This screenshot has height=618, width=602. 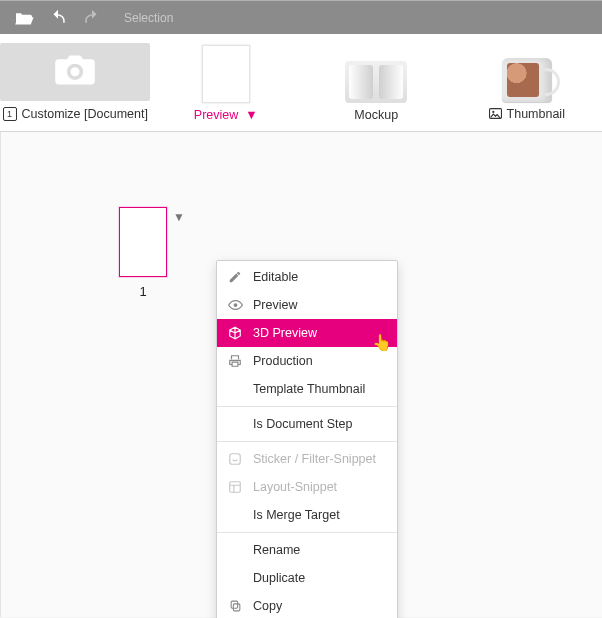 What do you see at coordinates (307, 487) in the screenshot?
I see `menu-layout-snippet: Layout-Snippet` at bounding box center [307, 487].